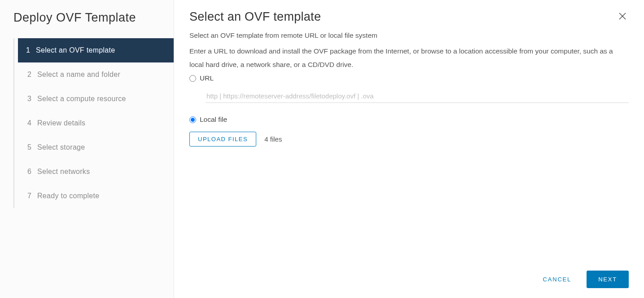 The width and height of the screenshot is (644, 298). Describe the element at coordinates (61, 123) in the screenshot. I see `step-label: Review details` at that location.